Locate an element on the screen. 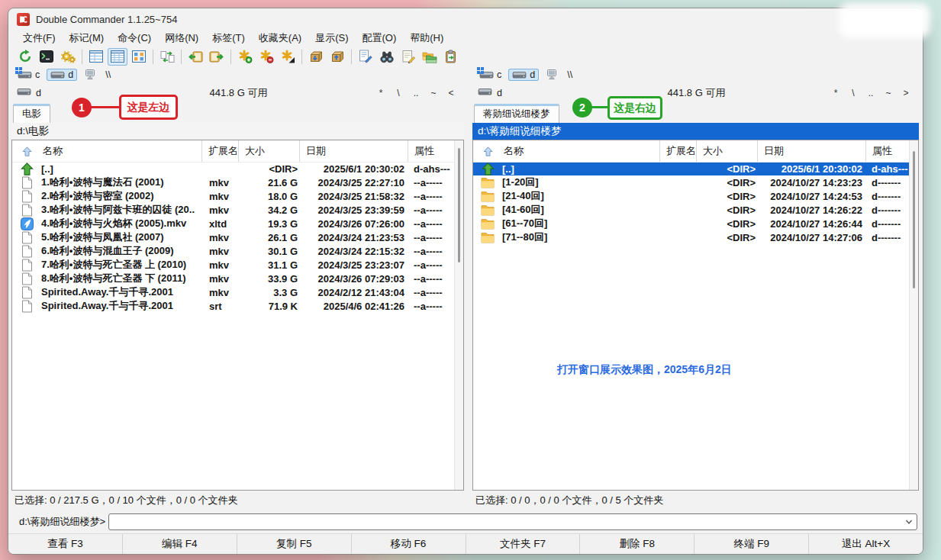 The image size is (941, 560). brief-view-icon is located at coordinates (96, 56).